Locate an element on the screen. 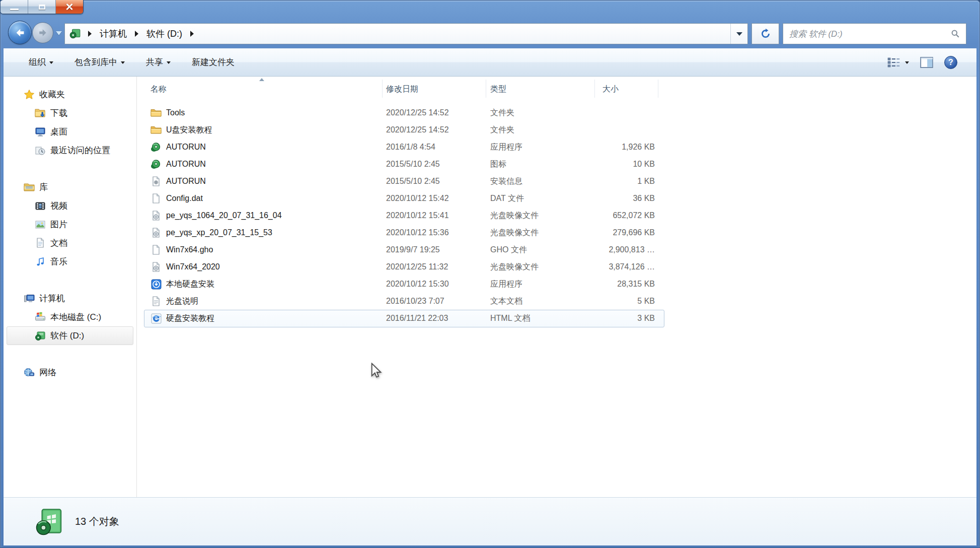  dat-file-icon is located at coordinates (156, 198).